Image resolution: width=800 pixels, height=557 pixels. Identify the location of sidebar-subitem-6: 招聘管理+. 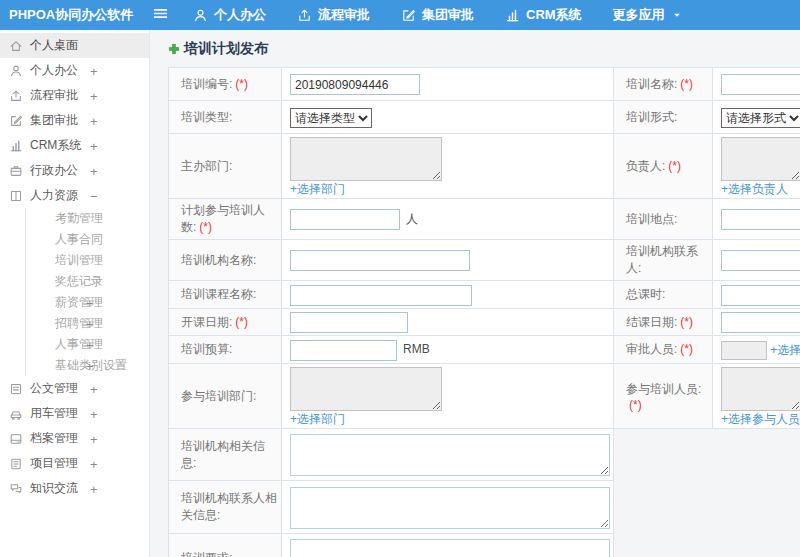
(88, 324).